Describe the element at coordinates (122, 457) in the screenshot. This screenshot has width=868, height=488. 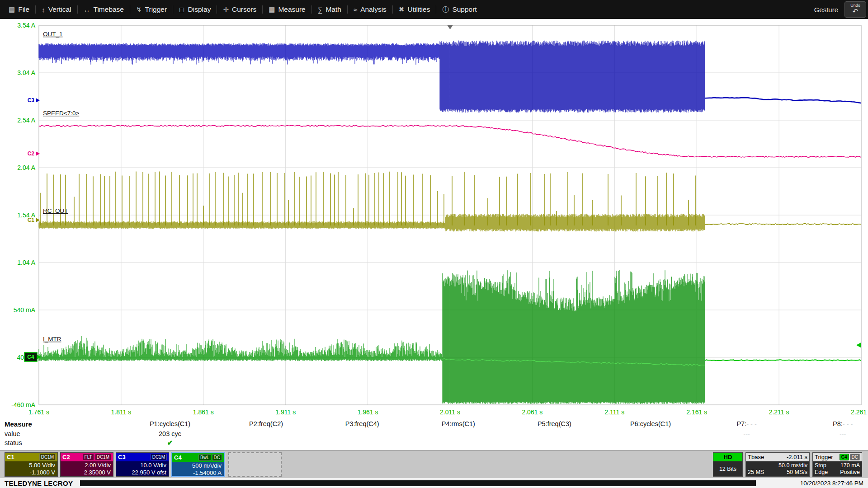
I see `channel-id-c3: C3` at that location.